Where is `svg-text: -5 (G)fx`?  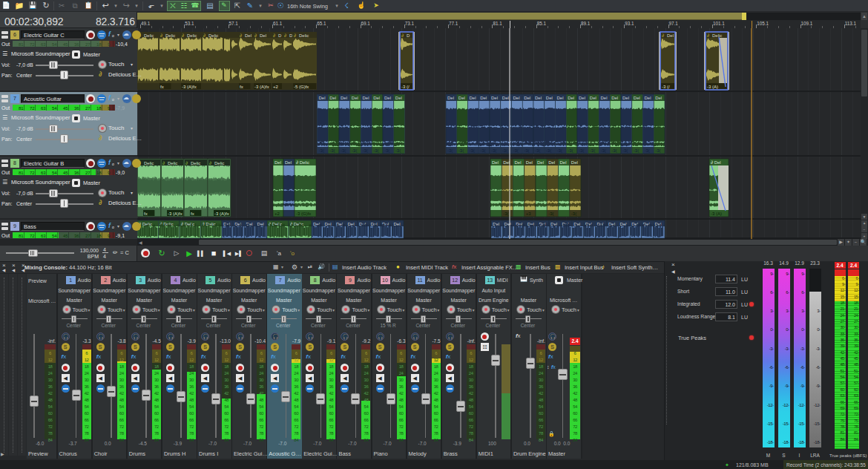 svg-text: -5 (G)fx is located at coordinates (301, 87).